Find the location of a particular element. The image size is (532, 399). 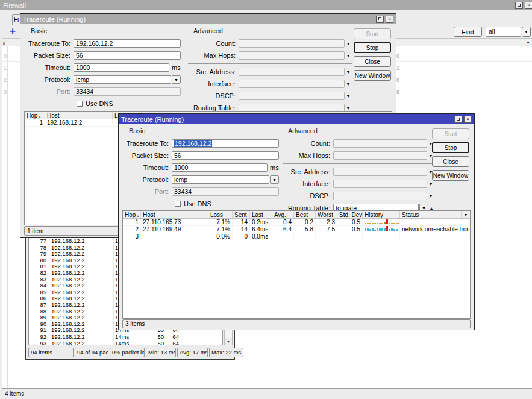

dialog-buttons: Start Stop Close New Window is located at coordinates (372, 54).